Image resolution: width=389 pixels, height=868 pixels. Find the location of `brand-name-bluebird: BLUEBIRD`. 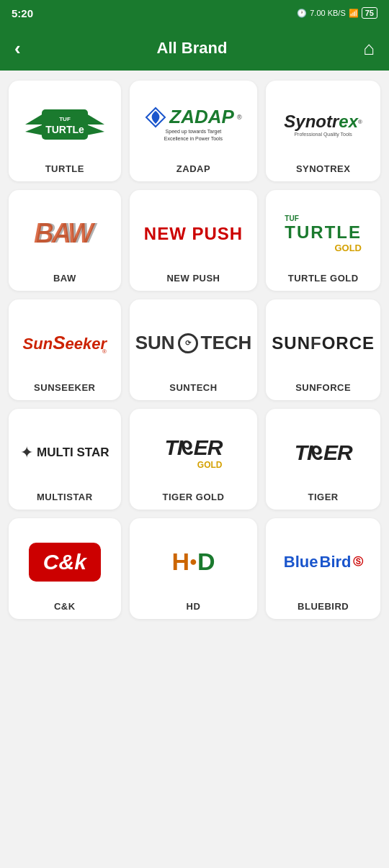

brand-name-bluebird: BLUEBIRD is located at coordinates (323, 606).